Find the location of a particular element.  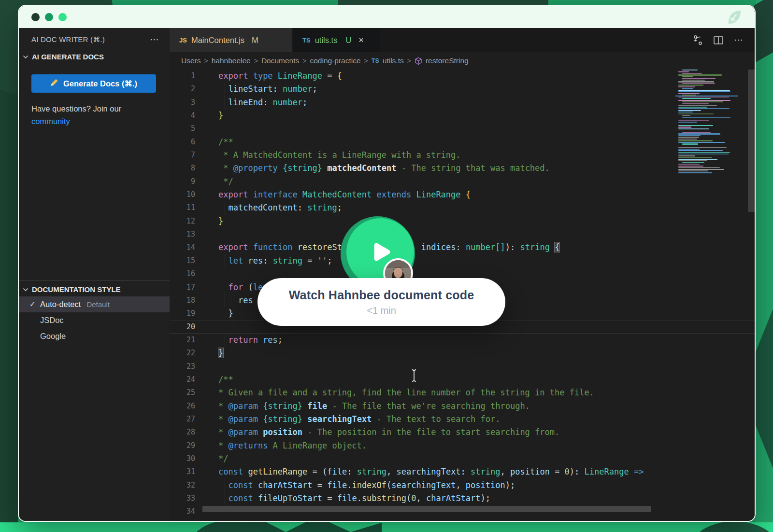

split-editor-icon is located at coordinates (718, 41).